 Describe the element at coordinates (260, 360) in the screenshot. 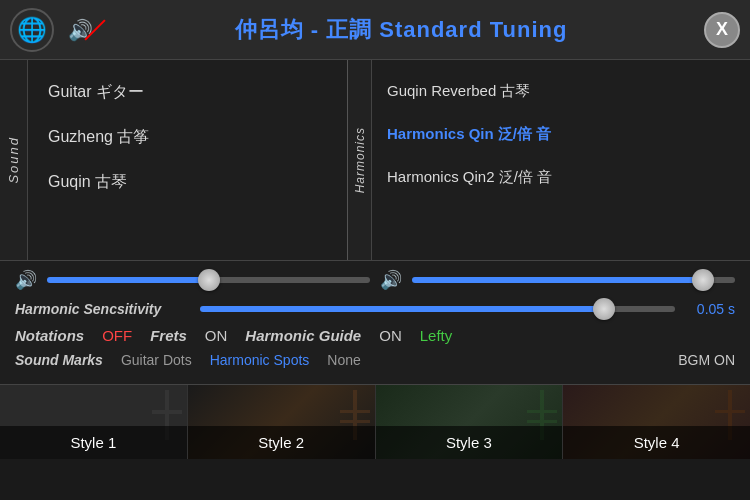

I see `mark-harmonic-spots: Harmonic Spots` at that location.